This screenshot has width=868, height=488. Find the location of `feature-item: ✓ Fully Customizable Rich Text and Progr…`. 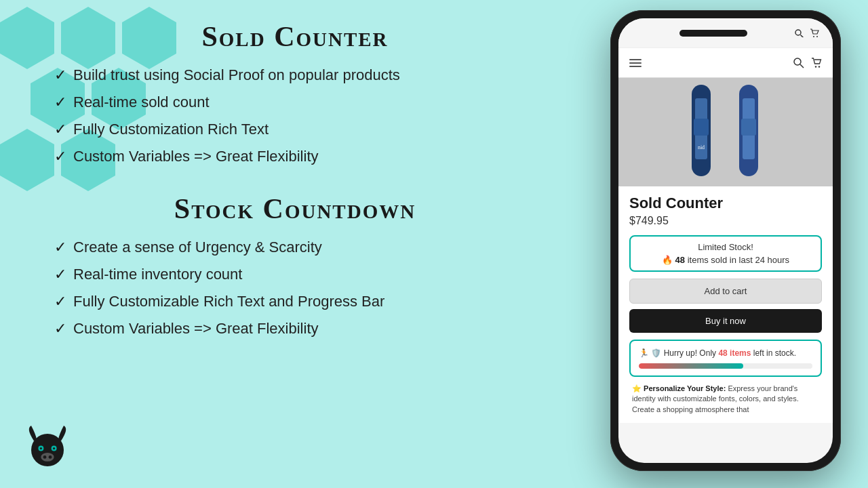

feature-item: ✓ Fully Customizable Rich Text and Progr… is located at coordinates (302, 302).